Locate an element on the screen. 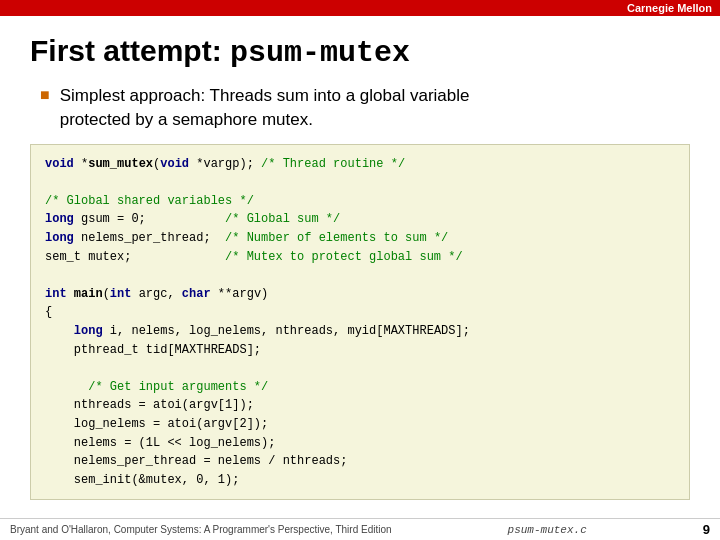 The image size is (720, 540). filename-tag: psum-mutex.c is located at coordinates (548, 530).